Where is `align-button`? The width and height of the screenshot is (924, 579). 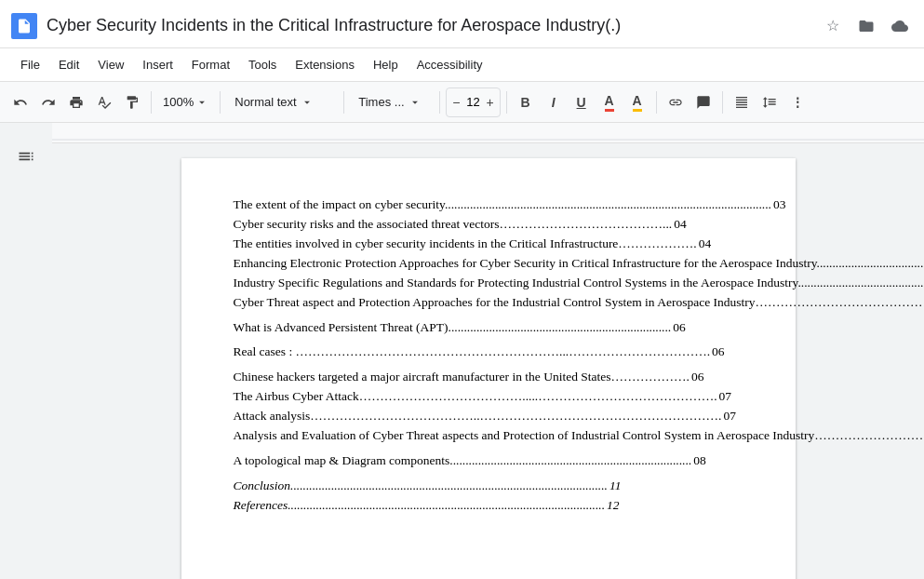 align-button is located at coordinates (742, 102).